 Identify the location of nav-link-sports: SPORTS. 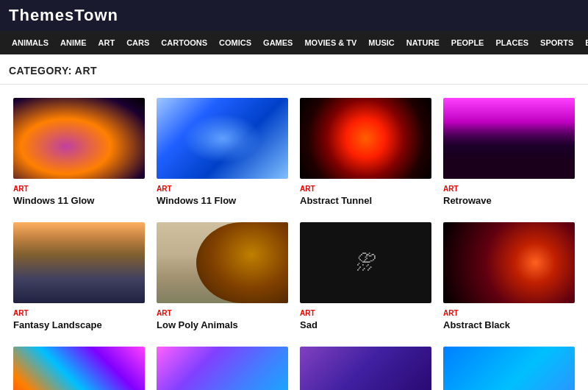
(557, 43).